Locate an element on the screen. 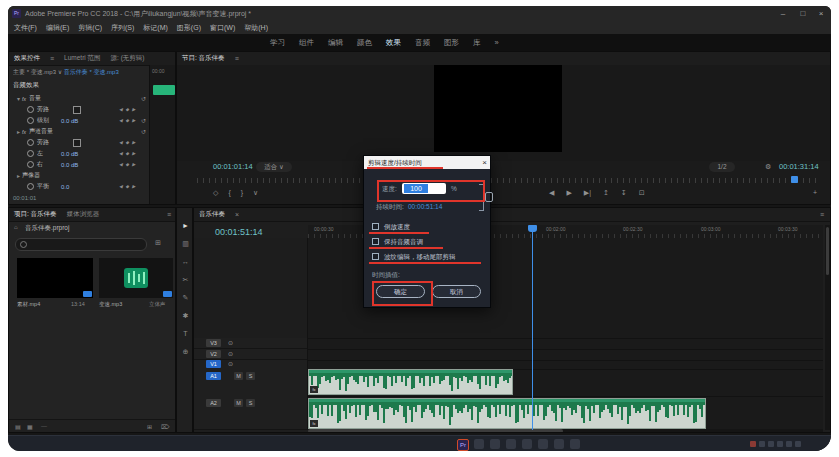  step-back-icon is located at coordinates (552, 193).